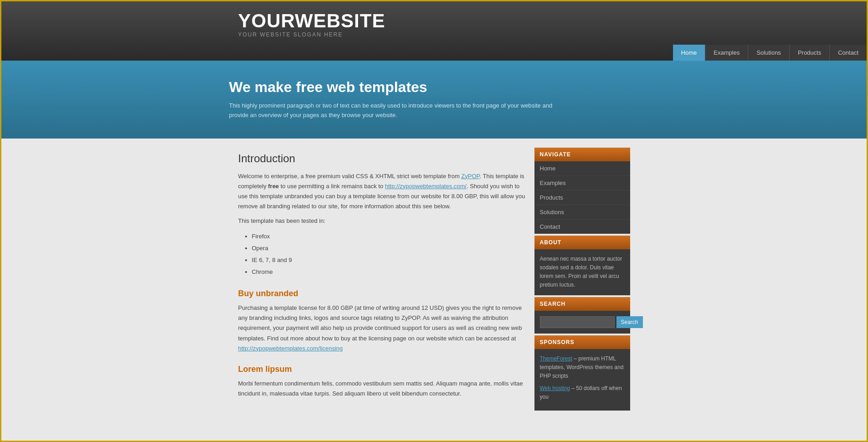 The width and height of the screenshot is (868, 442). What do you see at coordinates (389, 248) in the screenshot?
I see `tested-item: Opera` at bounding box center [389, 248].